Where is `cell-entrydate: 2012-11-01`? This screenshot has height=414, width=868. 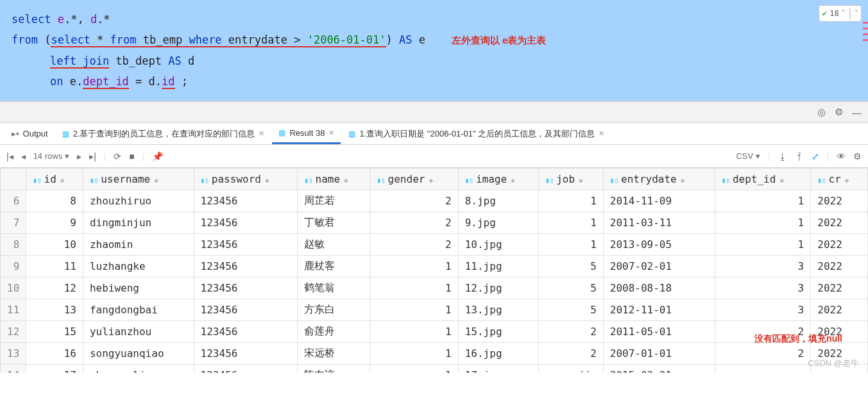
cell-entrydate: 2012-11-01 is located at coordinates (659, 310).